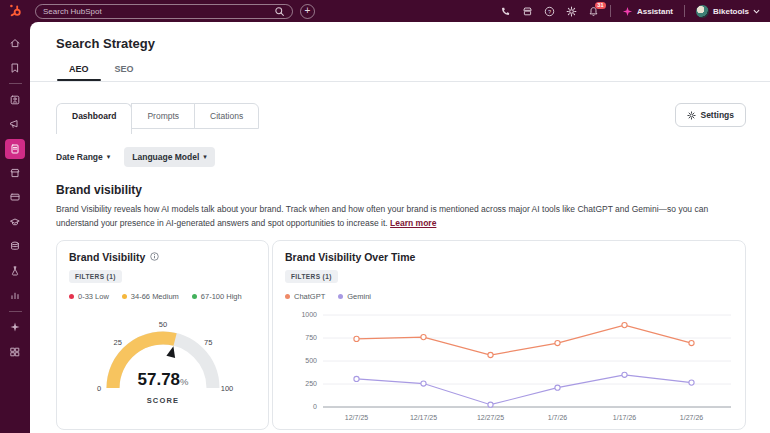  Describe the element at coordinates (163, 380) in the screenshot. I see `svg-text: 57.78%` at that location.